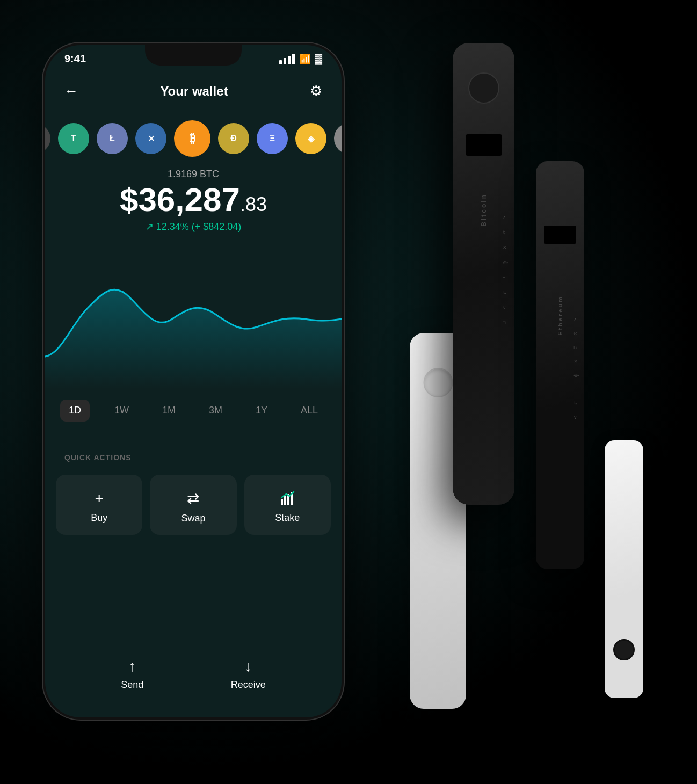 Image resolution: width=697 pixels, height=784 pixels. I want to click on chart-fill, so click(193, 339).